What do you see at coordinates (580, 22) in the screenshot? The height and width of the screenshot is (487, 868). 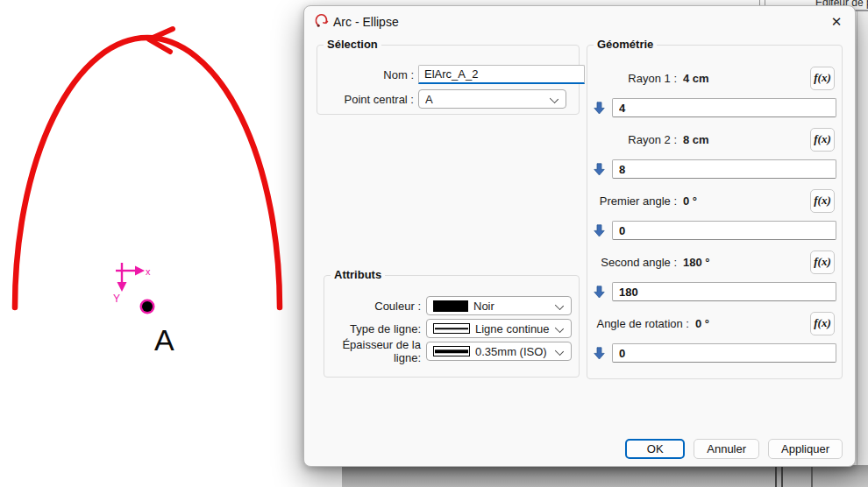 I see `dialog-titlebar: Arc - Ellipse ✕` at bounding box center [580, 22].